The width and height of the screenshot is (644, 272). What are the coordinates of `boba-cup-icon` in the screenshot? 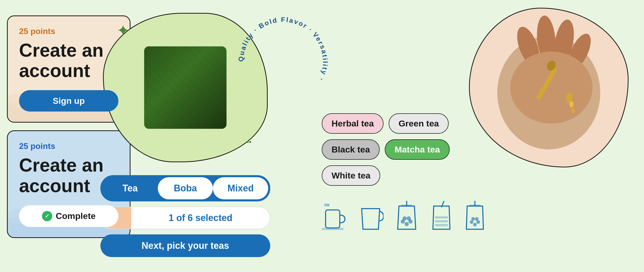 It's located at (407, 218).